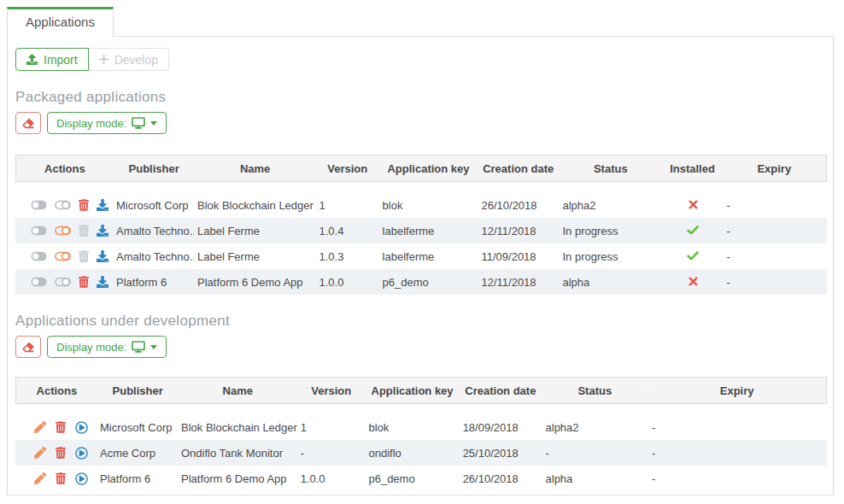 The image size is (844, 504). I want to click on desktop-icon, so click(138, 123).